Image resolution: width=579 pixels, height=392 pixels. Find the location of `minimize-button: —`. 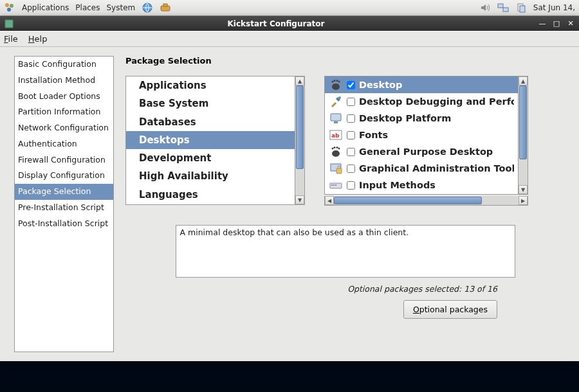

minimize-button: — is located at coordinates (542, 24).